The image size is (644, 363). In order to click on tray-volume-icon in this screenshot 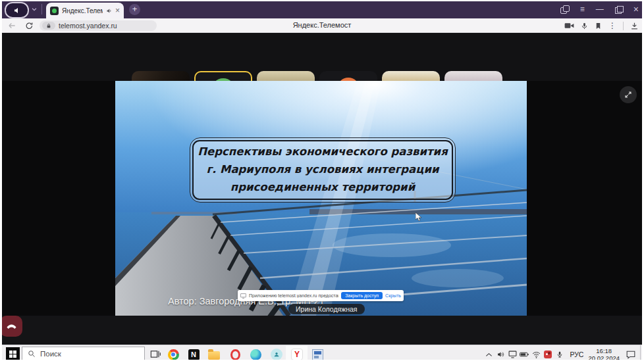, I will do `click(500, 354)`.